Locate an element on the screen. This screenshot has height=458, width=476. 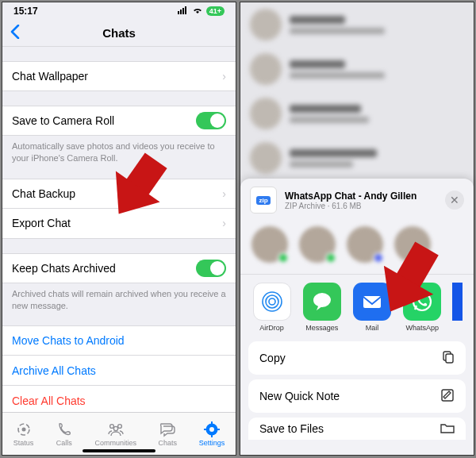
battery-icon: 41+ is located at coordinates (216, 11).